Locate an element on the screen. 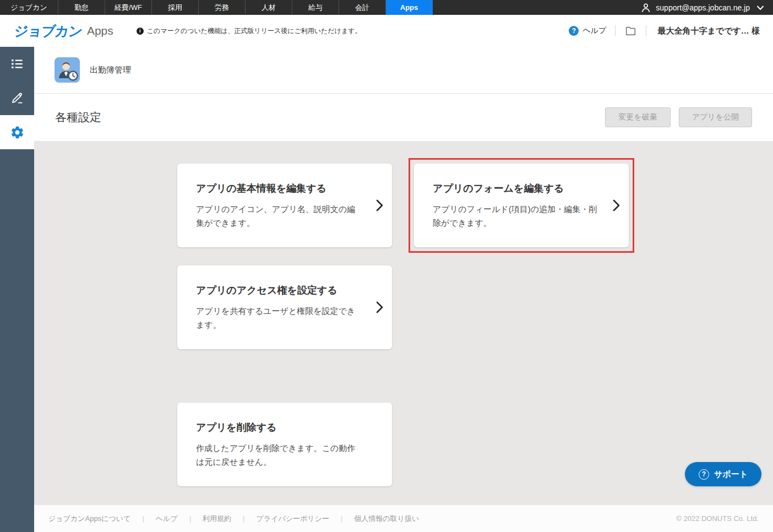  footer-link-terms: 利用規約 is located at coordinates (217, 519).